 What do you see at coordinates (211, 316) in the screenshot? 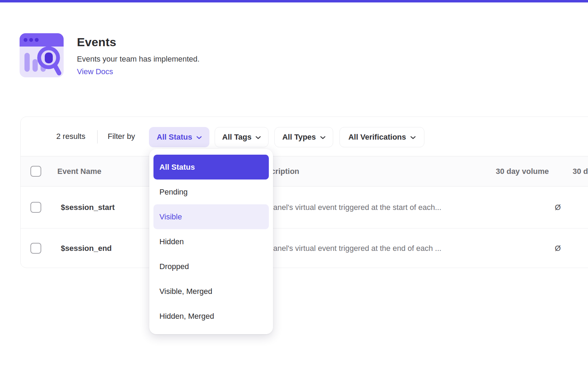
I see `status-option-hidden-merged: Hidden, Merged` at bounding box center [211, 316].